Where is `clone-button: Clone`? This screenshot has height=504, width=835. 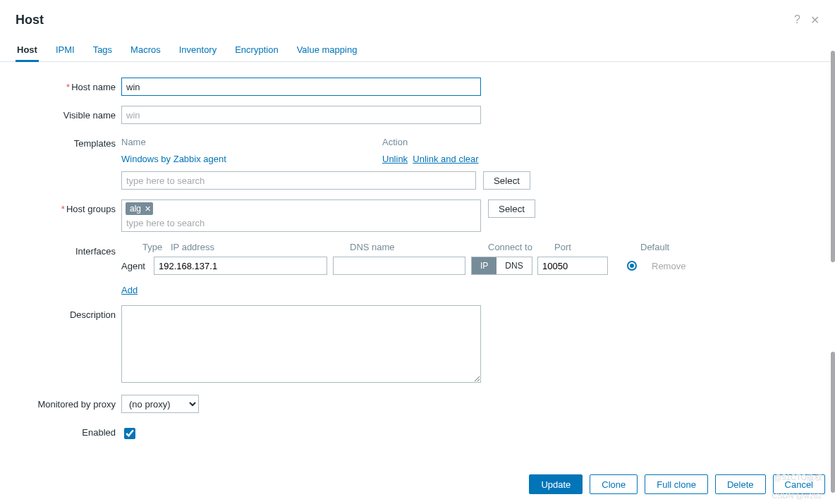 clone-button: Clone is located at coordinates (614, 484).